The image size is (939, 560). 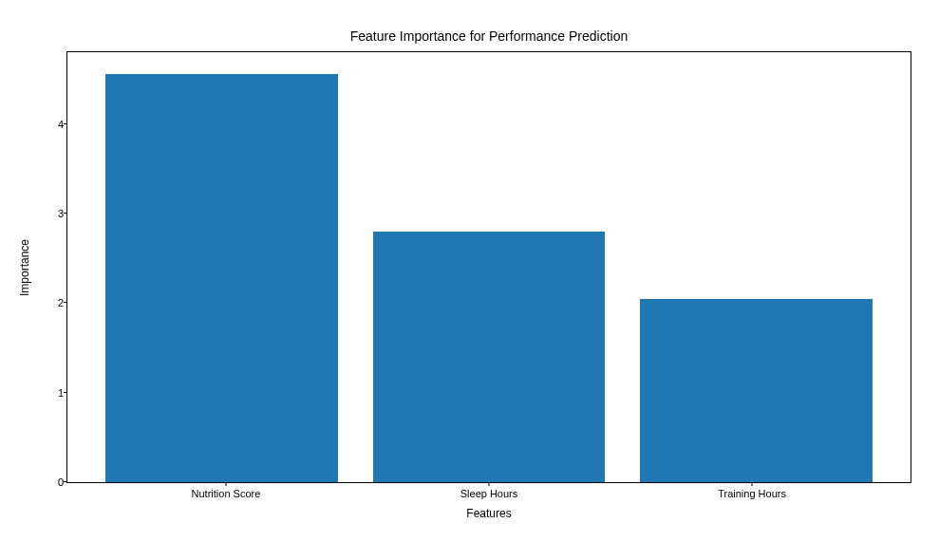 I want to click on y-tick-label: 3, so click(x=60, y=214).